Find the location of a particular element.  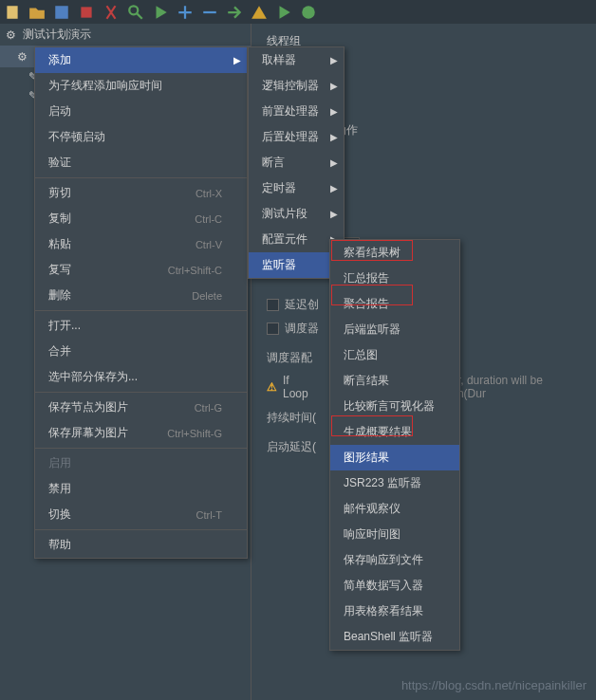

ctx-backend: 后端监听器 is located at coordinates (395, 330).